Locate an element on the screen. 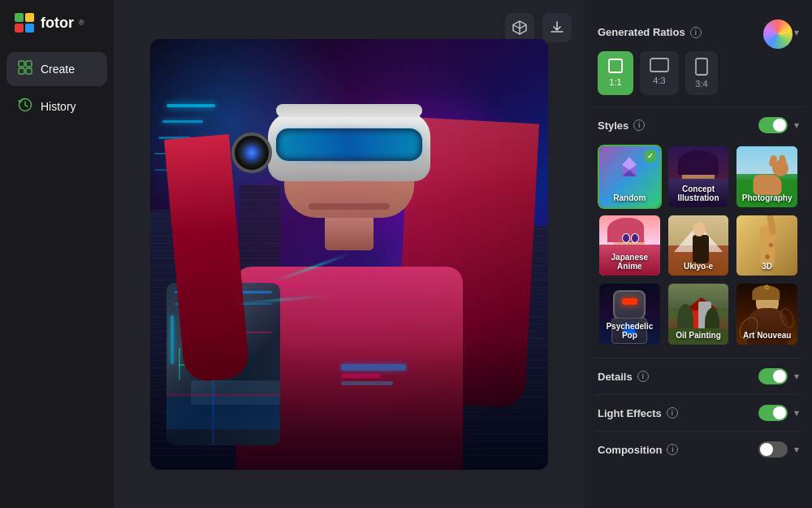  fotor-logo-icon is located at coordinates (24, 23).